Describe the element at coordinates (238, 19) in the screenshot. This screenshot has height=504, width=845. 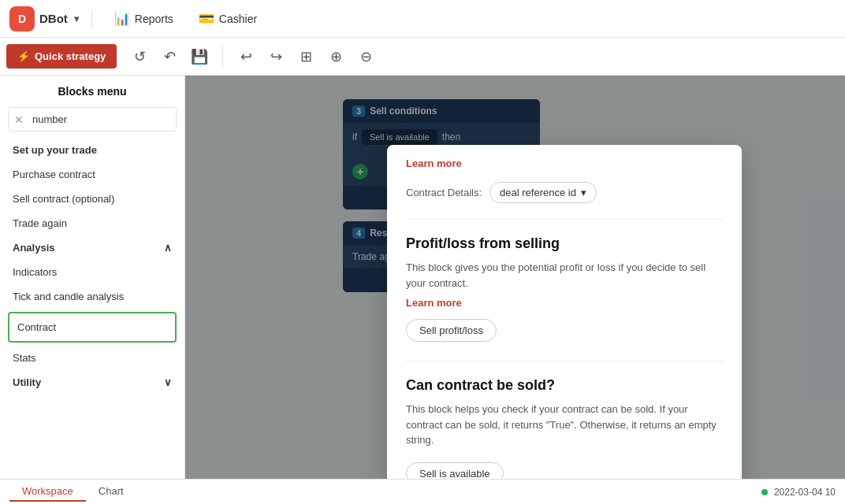
I see `nav-cashier-label: Cashier` at that location.